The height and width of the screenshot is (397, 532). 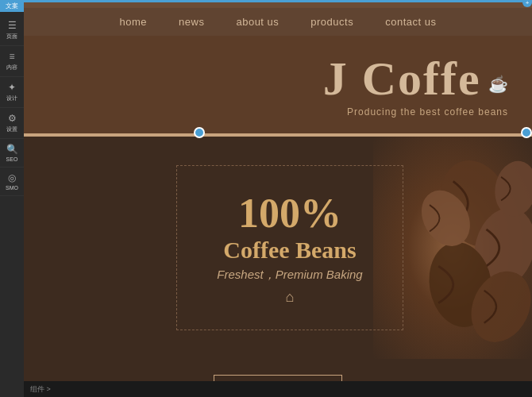 I want to click on coffee-bean-icon: ☕, so click(x=499, y=84).